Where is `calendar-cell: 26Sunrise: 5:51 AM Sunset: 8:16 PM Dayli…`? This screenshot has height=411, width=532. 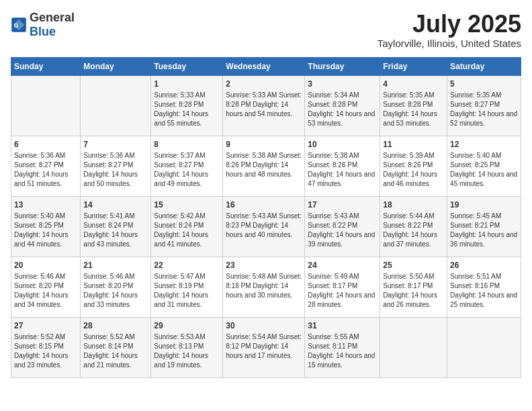 calendar-cell: 26Sunrise: 5:51 AM Sunset: 8:16 PM Dayli… is located at coordinates (484, 287).